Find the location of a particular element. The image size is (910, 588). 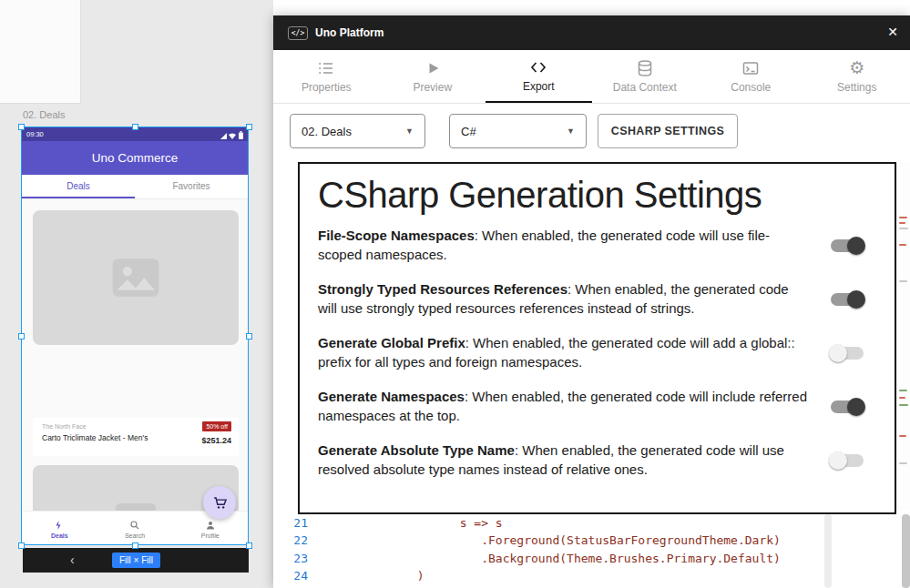

line-number: 22 is located at coordinates (291, 541).